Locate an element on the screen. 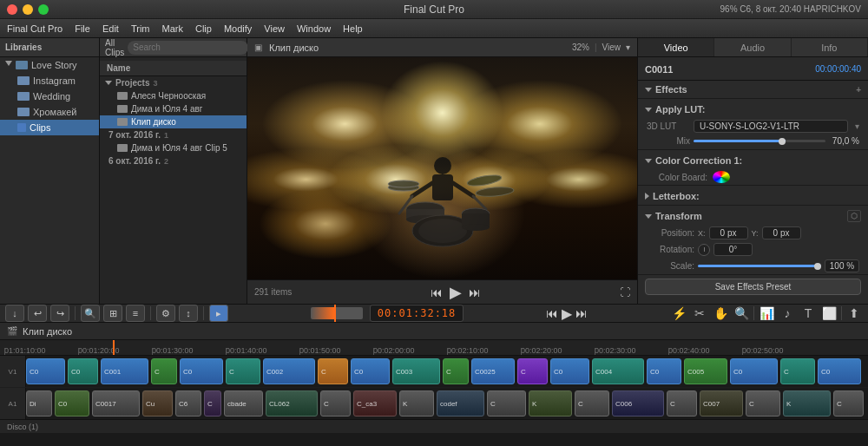  window-controls is located at coordinates (28, 10).